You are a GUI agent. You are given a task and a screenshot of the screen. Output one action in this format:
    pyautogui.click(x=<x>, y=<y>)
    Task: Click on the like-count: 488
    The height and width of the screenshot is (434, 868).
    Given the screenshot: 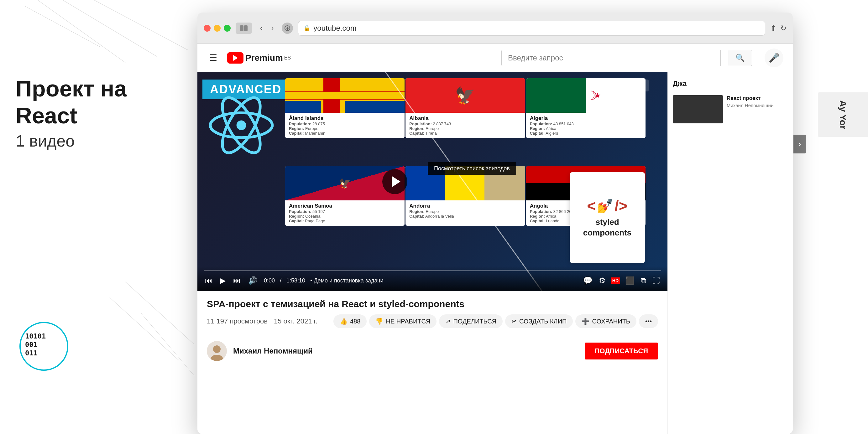 What is the action you would take?
    pyautogui.click(x=355, y=321)
    